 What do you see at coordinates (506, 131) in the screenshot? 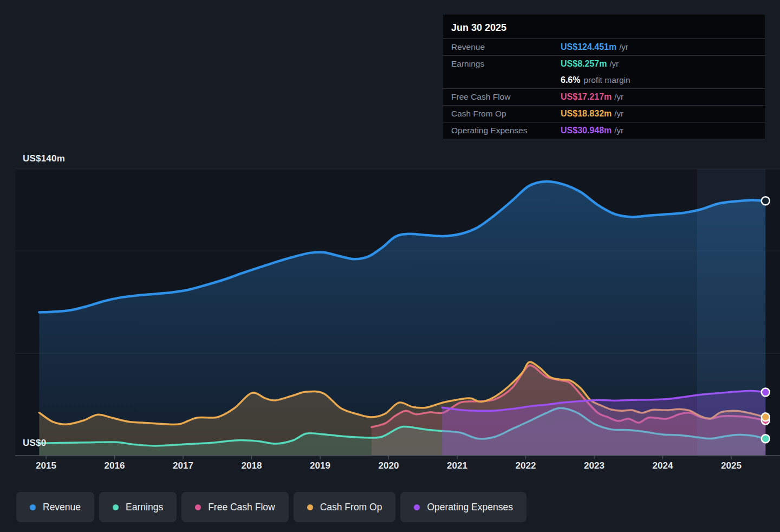
I see `tooltip-label-operating-expenses: Operating Expenses` at bounding box center [506, 131].